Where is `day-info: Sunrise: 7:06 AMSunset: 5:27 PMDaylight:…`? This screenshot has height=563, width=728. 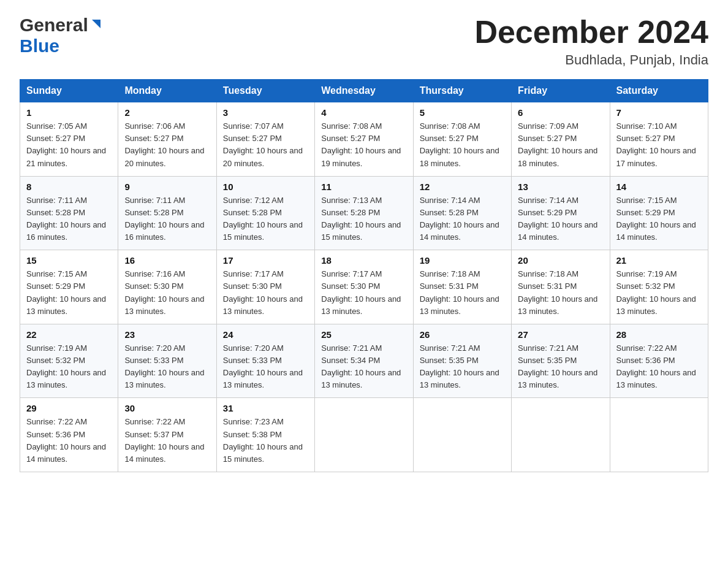 day-info: Sunrise: 7:06 AMSunset: 5:27 PMDaylight:… is located at coordinates (167, 145).